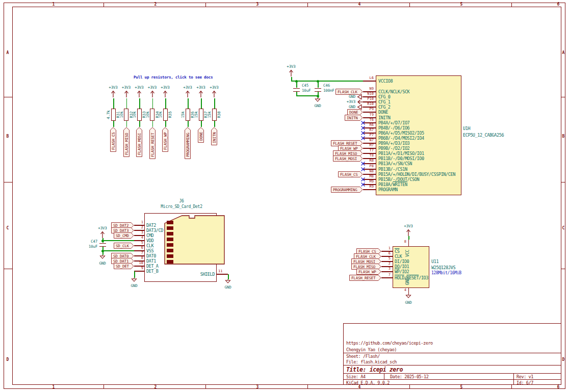  Describe the element at coordinates (405, 242) in the screenshot. I see `pin-number: 8` at that location.